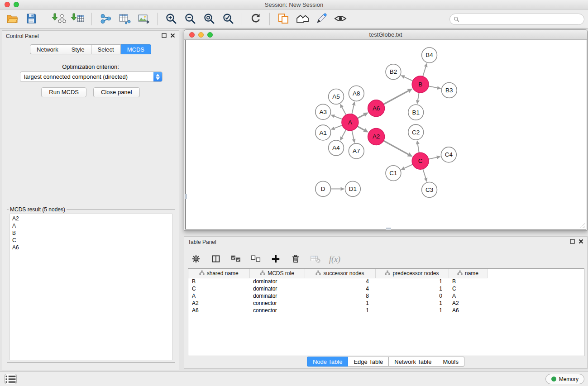  I want to click on tab-edge-table: Edge Table, so click(368, 362).